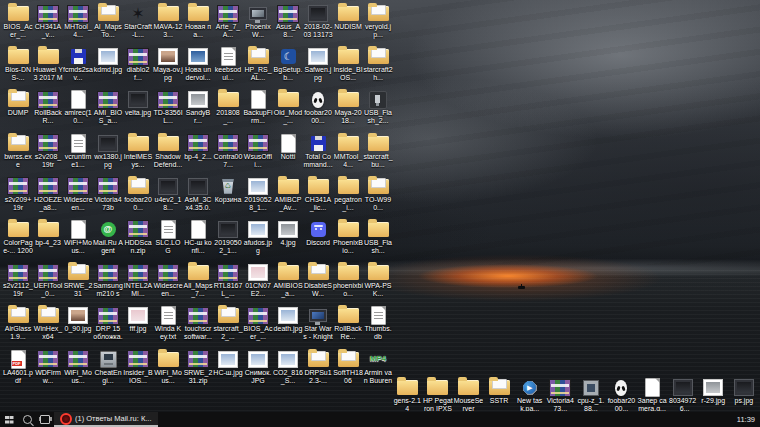 Image resolution: width=760 pixels, height=427 pixels. What do you see at coordinates (228, 240) in the screenshot?
I see `desktop-icon: 20190502_1...` at bounding box center [228, 240].